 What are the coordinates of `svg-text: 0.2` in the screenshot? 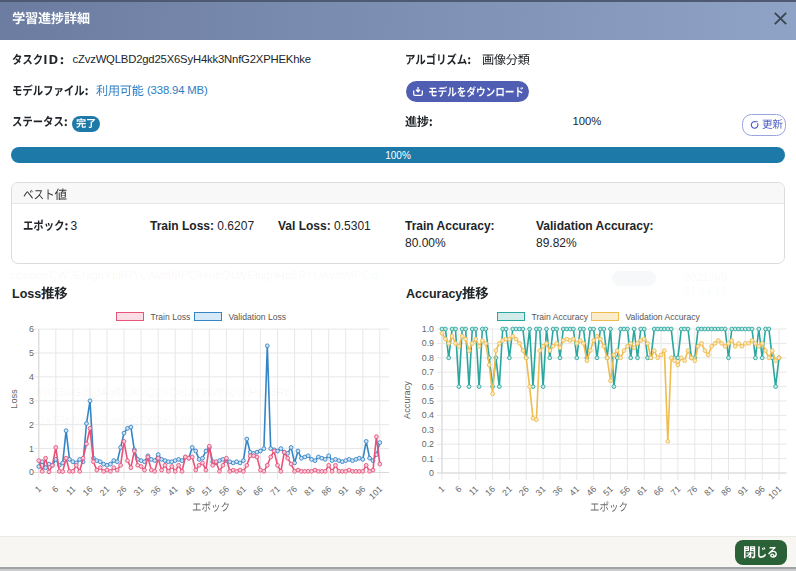 It's located at (428, 444).